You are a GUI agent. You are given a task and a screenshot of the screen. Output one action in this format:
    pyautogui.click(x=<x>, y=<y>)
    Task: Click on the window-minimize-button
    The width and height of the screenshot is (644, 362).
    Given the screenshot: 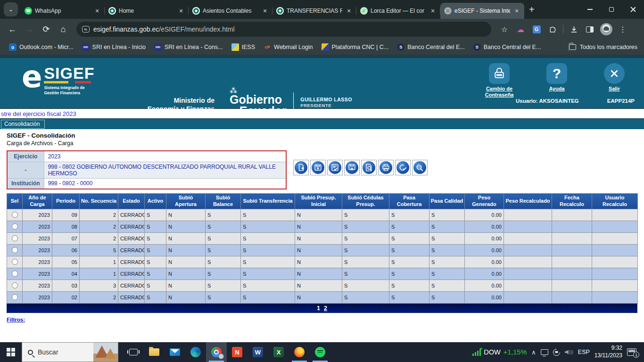 What is the action you would take?
    pyautogui.click(x=590, y=9)
    